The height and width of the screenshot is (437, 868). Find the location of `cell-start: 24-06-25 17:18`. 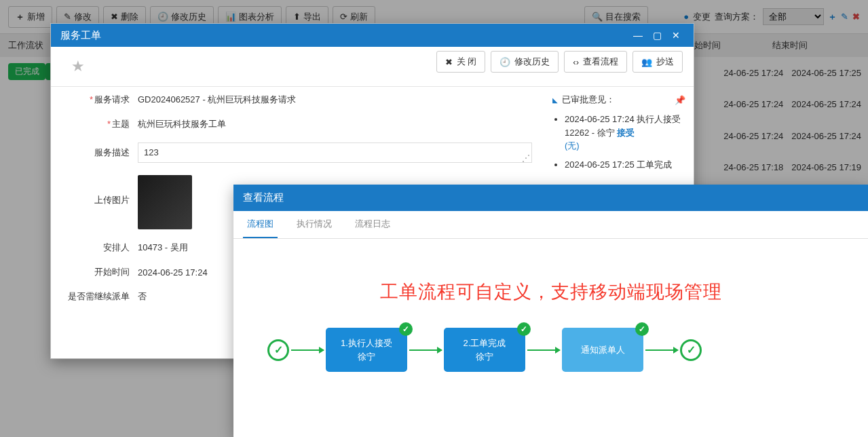

cell-start: 24-06-25 17:18 is located at coordinates (753, 167).